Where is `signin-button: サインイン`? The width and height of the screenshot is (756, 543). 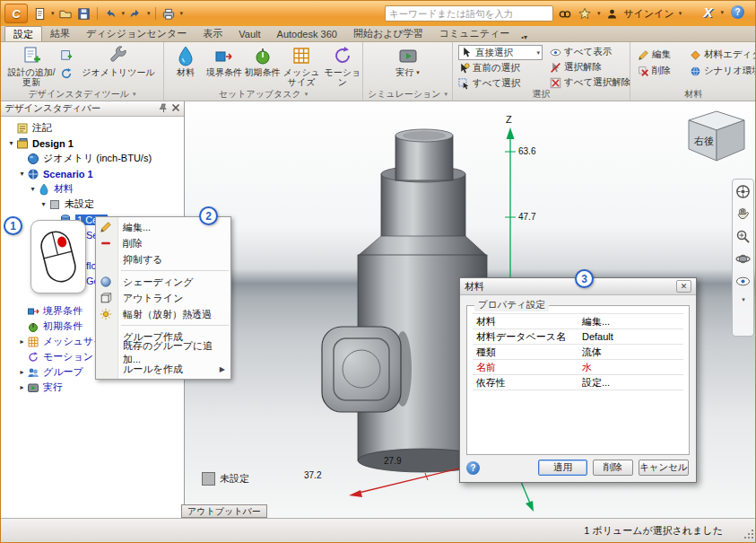
signin-button: サインイン is located at coordinates (649, 14).